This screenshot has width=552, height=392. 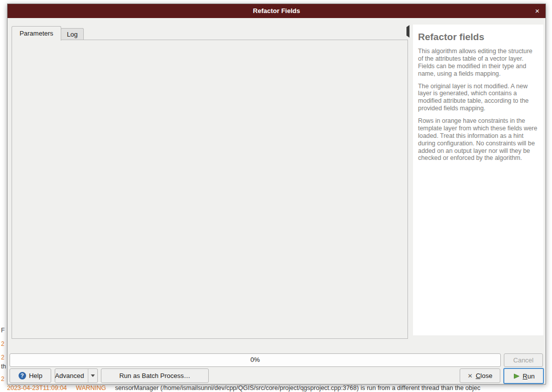 What do you see at coordinates (30, 376) in the screenshot?
I see `help-button: ? Help` at bounding box center [30, 376].